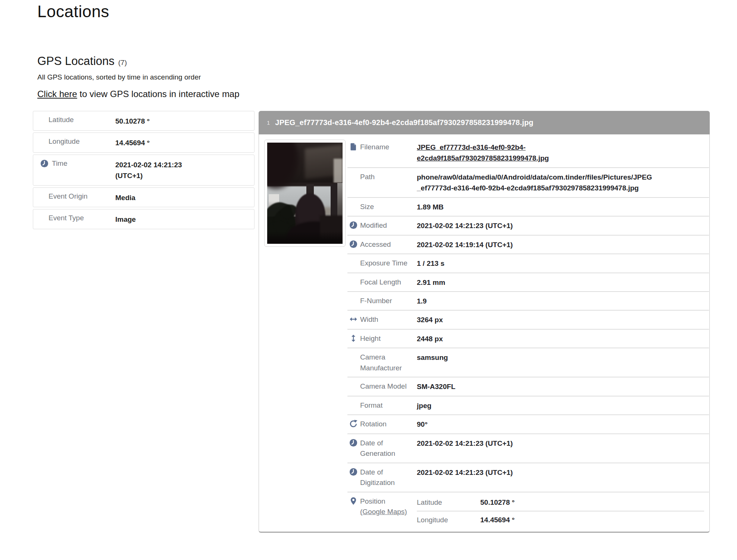  What do you see at coordinates (388, 478) in the screenshot?
I see `detail-row-label: Date of Digitization` at bounding box center [388, 478].